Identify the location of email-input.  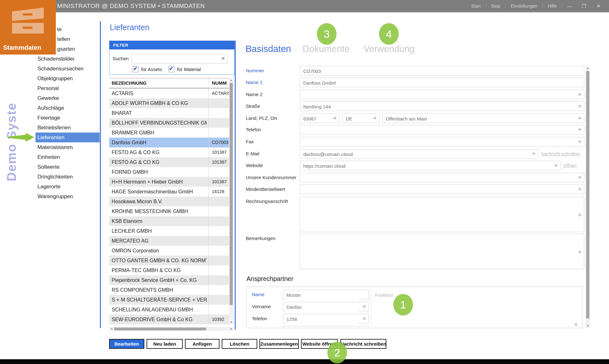
(416, 154).